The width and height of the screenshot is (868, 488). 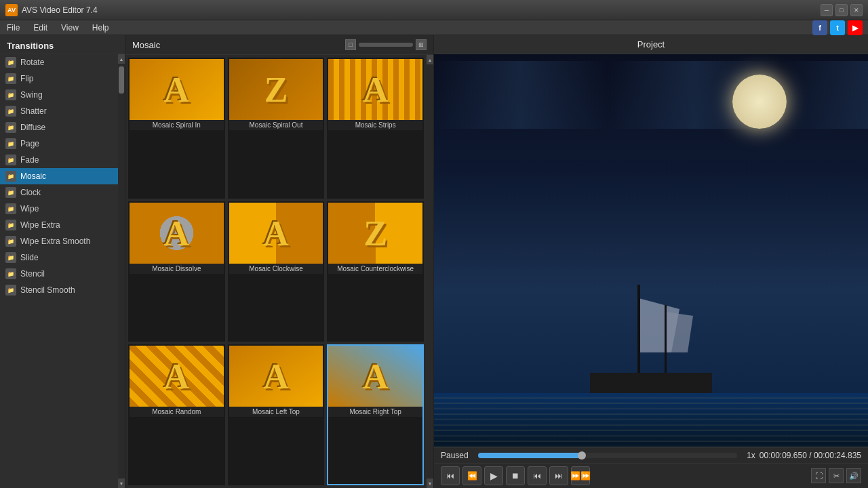 What do you see at coordinates (679, 332) in the screenshot?
I see `sail2` at bounding box center [679, 332].